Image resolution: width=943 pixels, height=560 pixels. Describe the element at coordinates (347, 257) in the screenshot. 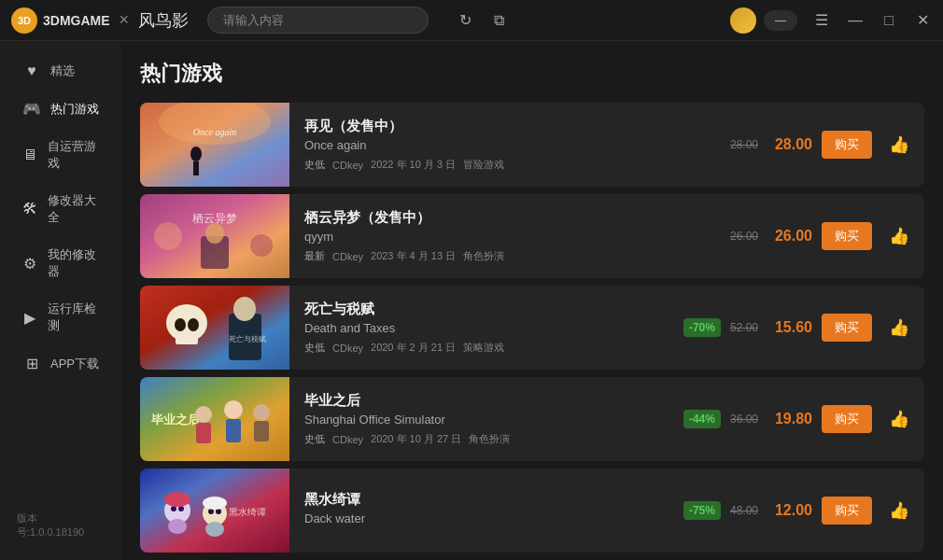

I see `meta-cdkey-1: CDkey` at that location.